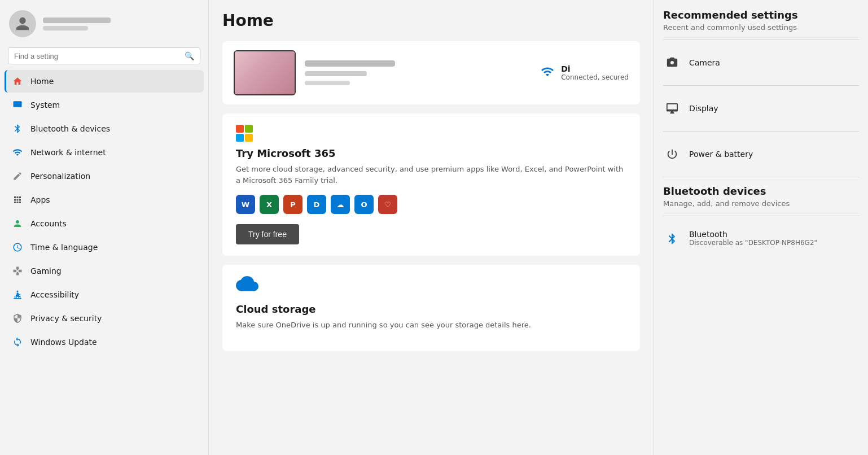 The width and height of the screenshot is (868, 455). I want to click on bluetooth-device-icon, so click(672, 239).